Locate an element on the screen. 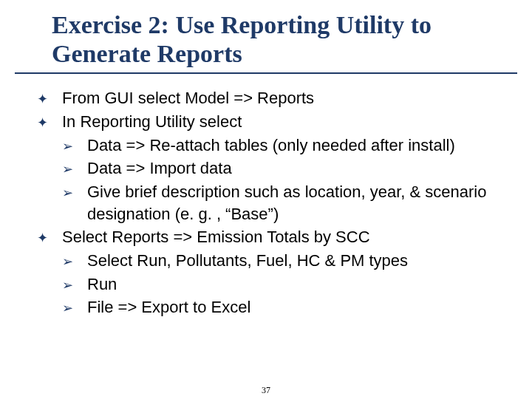  list-subitem: ➢ File => Export to Excel is located at coordinates (279, 307).